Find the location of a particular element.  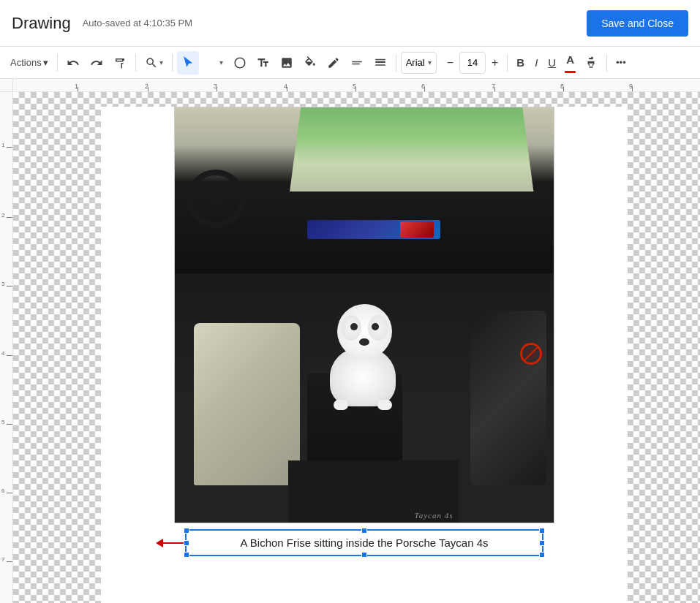

font-size-decrease-button: − is located at coordinates (451, 63).